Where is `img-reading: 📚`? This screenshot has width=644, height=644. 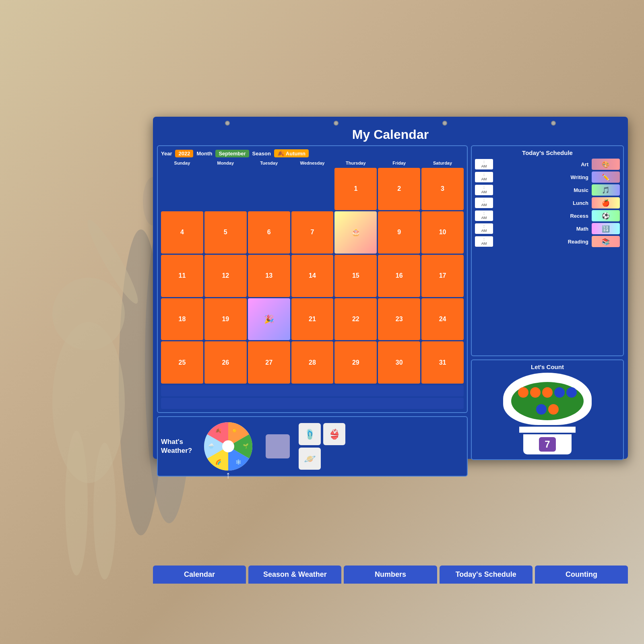 img-reading: 📚 is located at coordinates (606, 242).